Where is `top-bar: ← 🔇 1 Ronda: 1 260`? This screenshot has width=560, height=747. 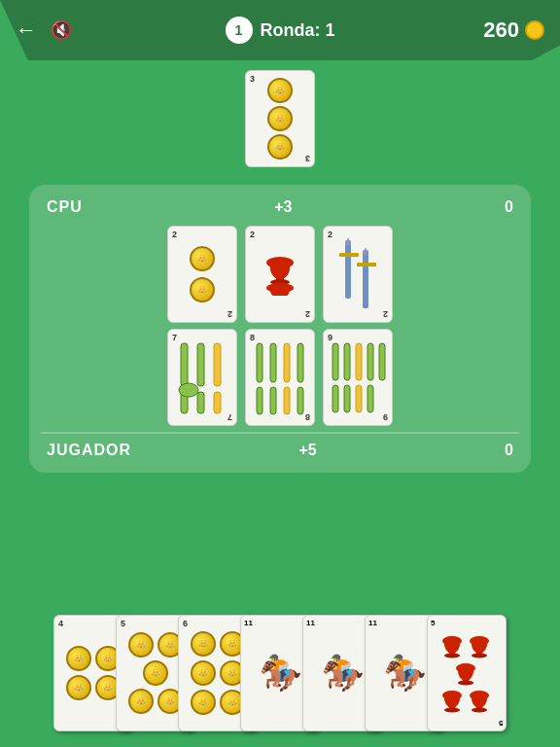 top-bar: ← 🔇 1 Ronda: 1 260 is located at coordinates (280, 30).